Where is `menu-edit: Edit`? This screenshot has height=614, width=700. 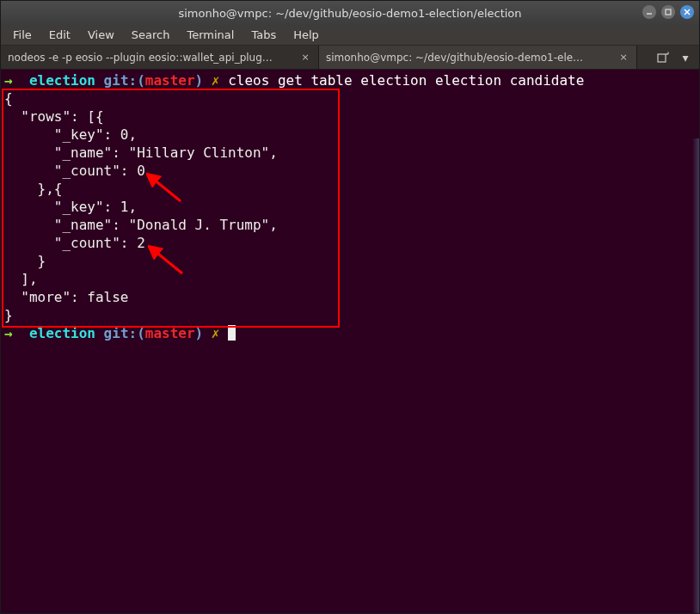 menu-edit: Edit is located at coordinates (60, 34).